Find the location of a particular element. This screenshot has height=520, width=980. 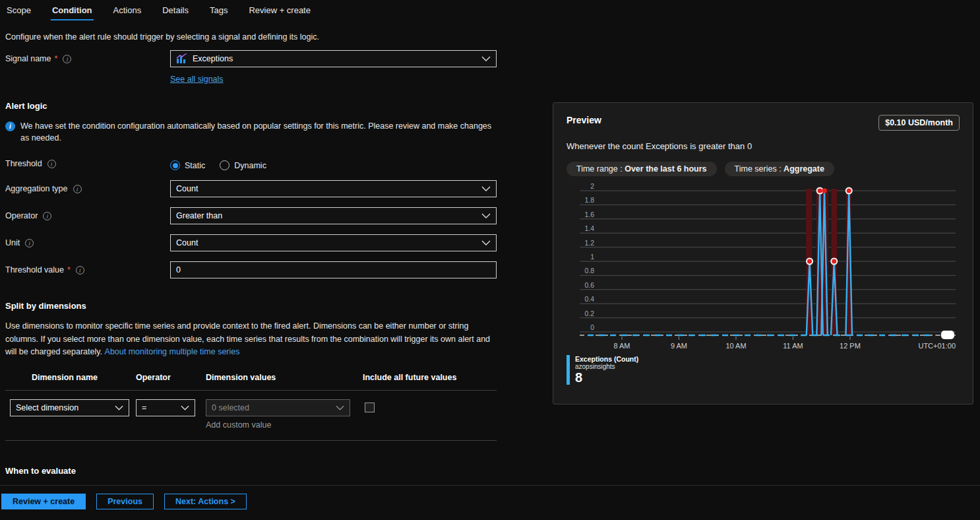

dimension-table: Dimension nameOperatorDimension valuesIn… is located at coordinates (251, 405).